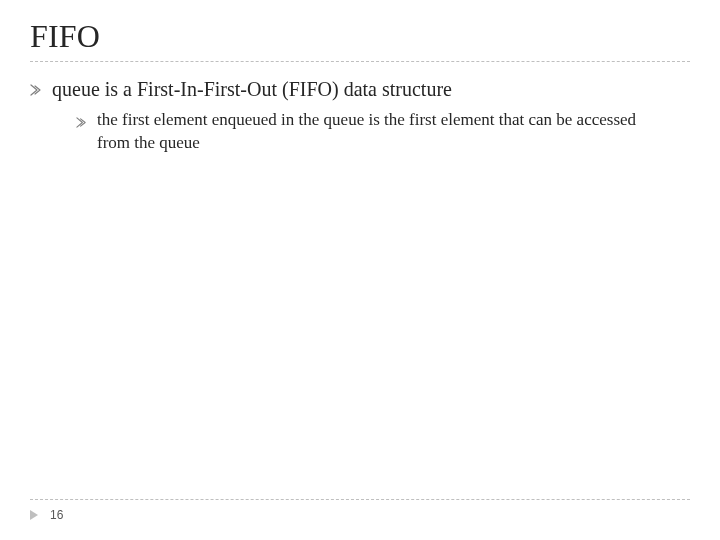 This screenshot has width=720, height=540. Describe the element at coordinates (383, 132) in the screenshot. I see `bullet-level-2: the first element enqueued in the queue …` at that location.